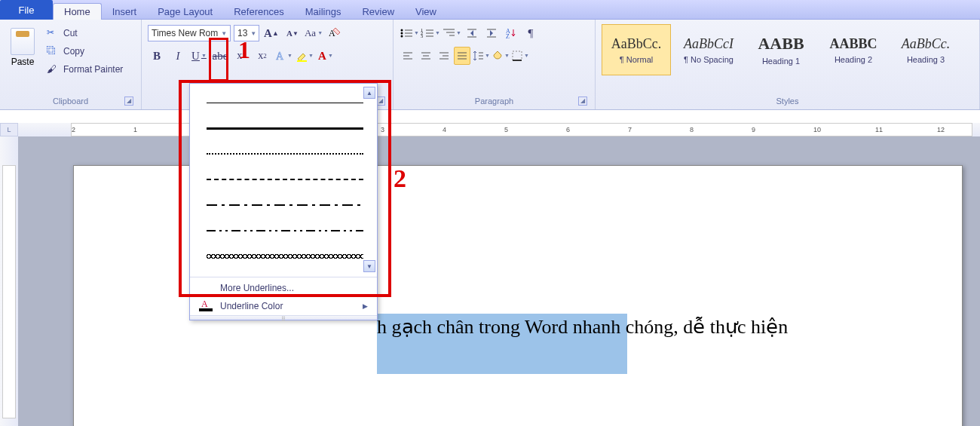  I want to click on underline-color-icon, so click(206, 306).